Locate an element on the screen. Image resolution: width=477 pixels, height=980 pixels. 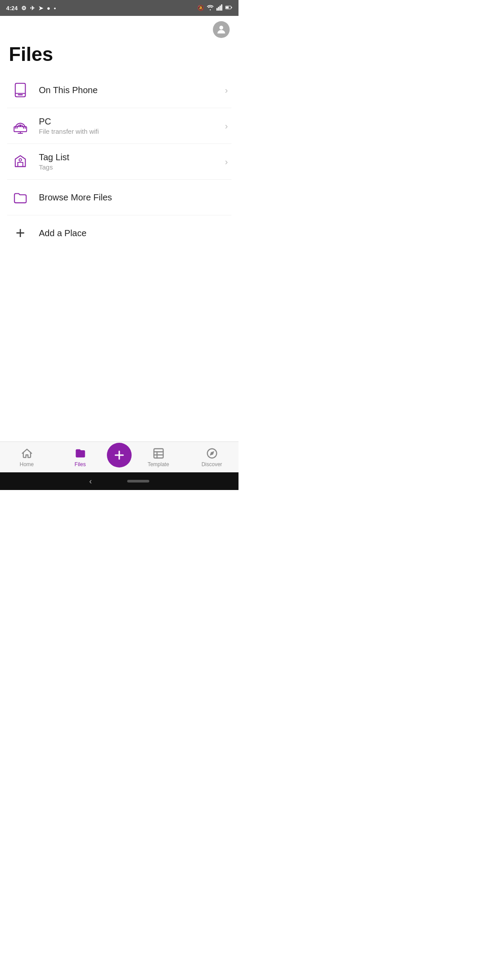
menu-item-tag-list: Tag List Tags › is located at coordinates (119, 162).